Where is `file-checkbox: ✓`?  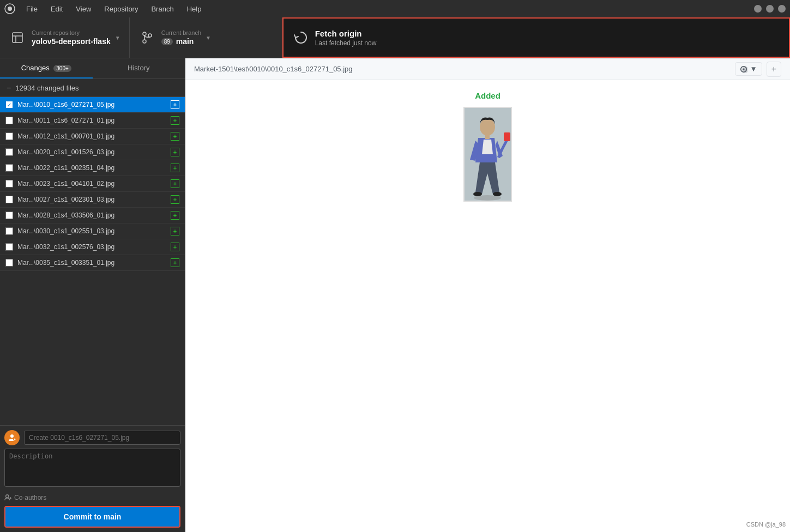 file-checkbox: ✓ is located at coordinates (9, 105).